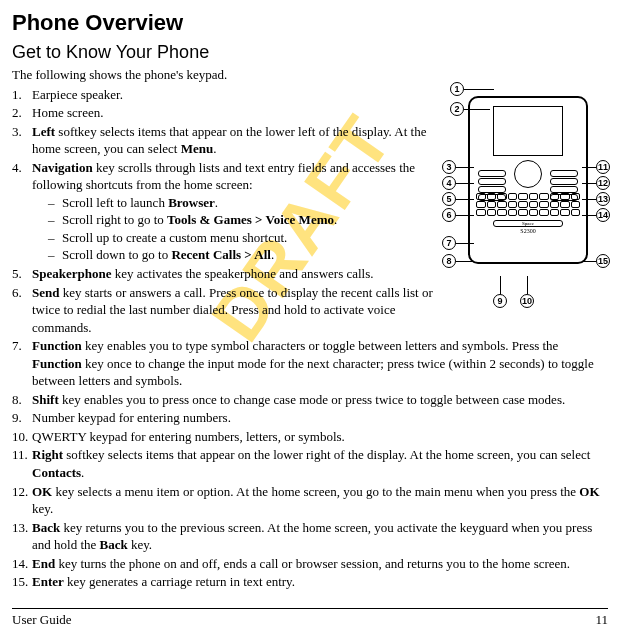 The height and width of the screenshot is (637, 620). What do you see at coordinates (457, 109) in the screenshot?
I see `callout-2: 2` at bounding box center [457, 109].